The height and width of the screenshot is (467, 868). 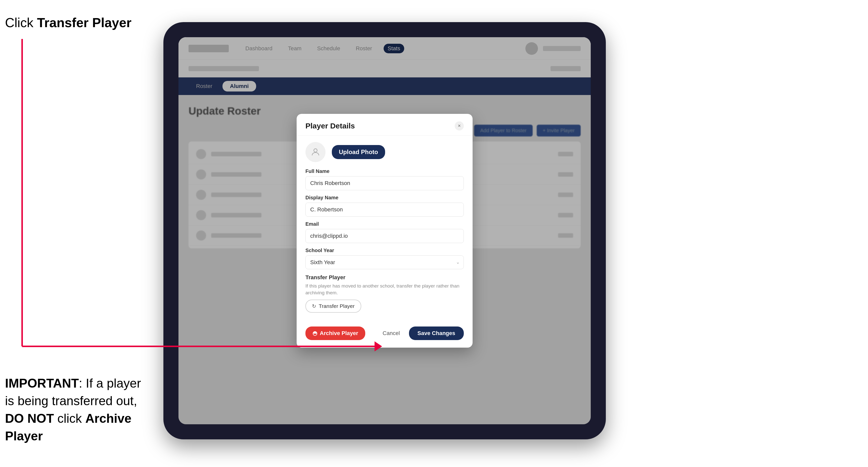 What do you see at coordinates (384, 236) in the screenshot?
I see `email-input` at bounding box center [384, 236].